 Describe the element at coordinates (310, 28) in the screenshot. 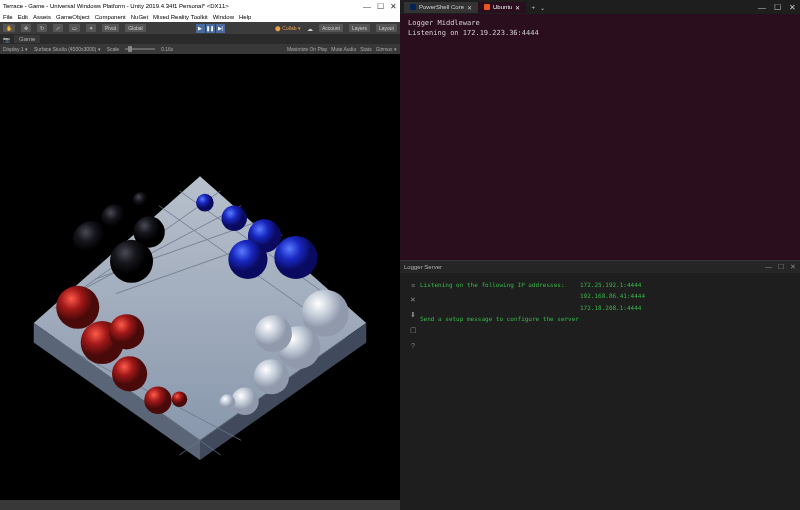

I see `cloud-icon: ☁` at that location.